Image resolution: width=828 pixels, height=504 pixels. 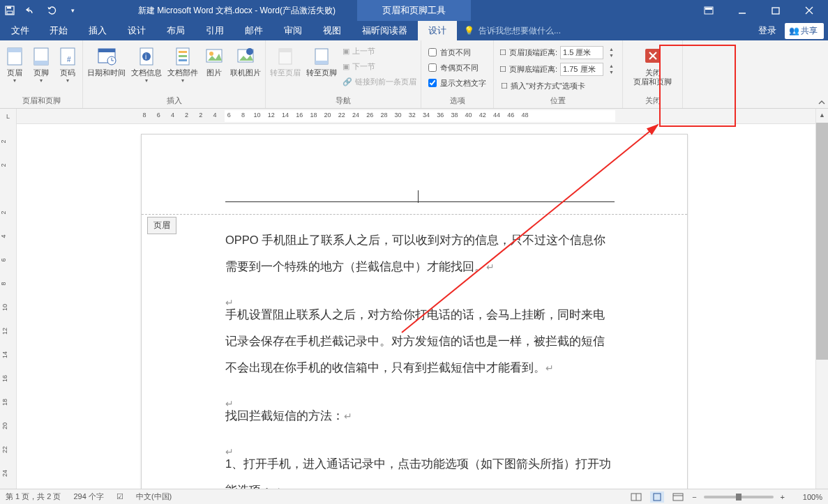 What do you see at coordinates (162, 226) in the screenshot?
I see `header-tag: 页眉` at bounding box center [162, 226].